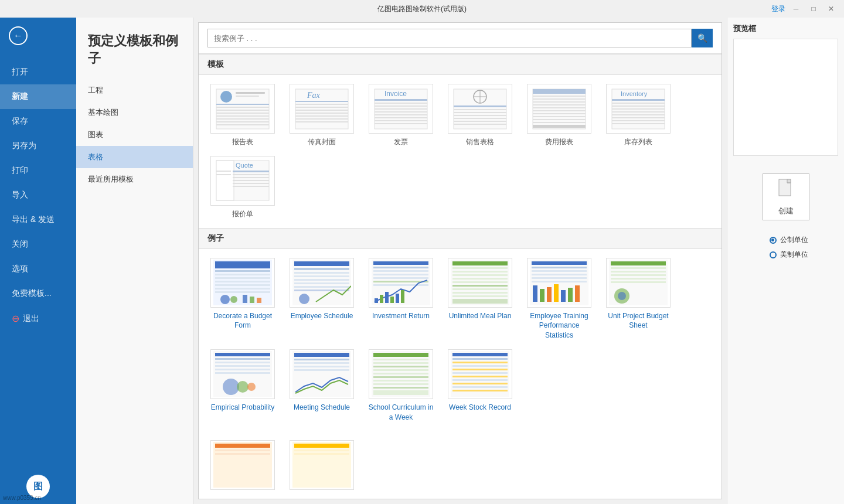 This screenshot has height=504, width=844. What do you see at coordinates (480, 299) in the screenshot?
I see `example-meal: Unlimited Meal Plan` at bounding box center [480, 299].